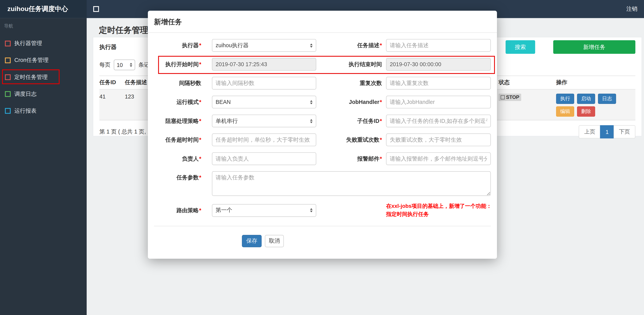  What do you see at coordinates (520, 47) in the screenshot?
I see `search-button: 搜索` at bounding box center [520, 47].